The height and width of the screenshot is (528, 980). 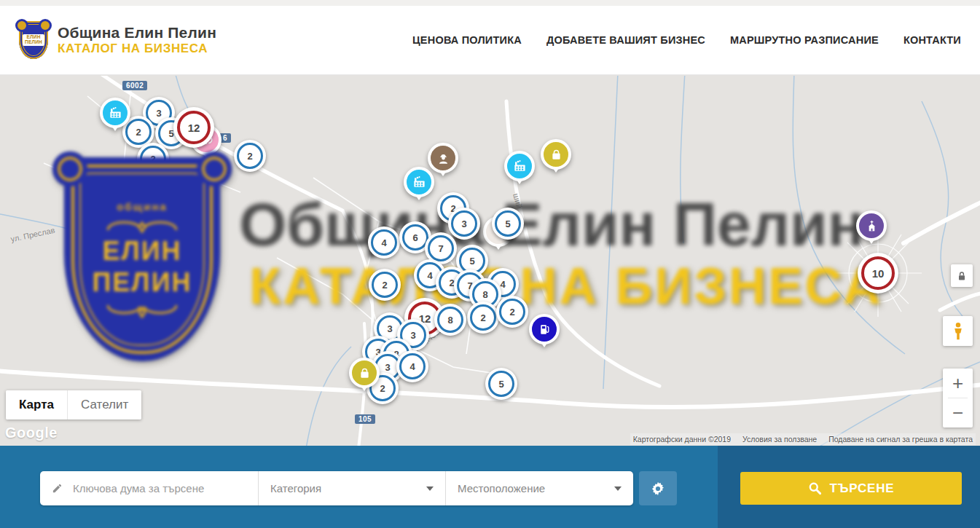 I want to click on map-type-satellite-button: Сателит, so click(x=104, y=405).